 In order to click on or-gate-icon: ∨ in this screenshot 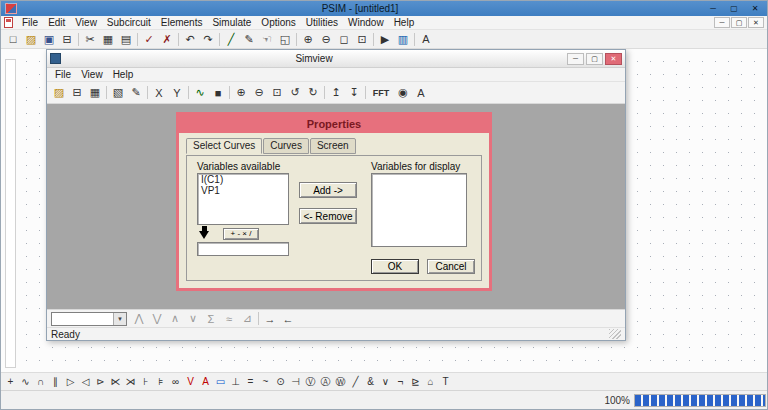, I will do `click(386, 382)`.